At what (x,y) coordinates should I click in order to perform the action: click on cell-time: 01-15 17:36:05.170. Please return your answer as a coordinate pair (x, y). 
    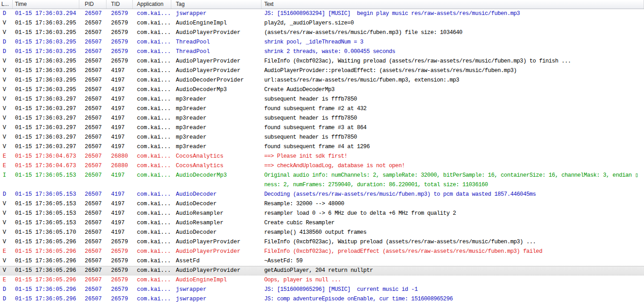
    Looking at the image, I should click on (46, 233).